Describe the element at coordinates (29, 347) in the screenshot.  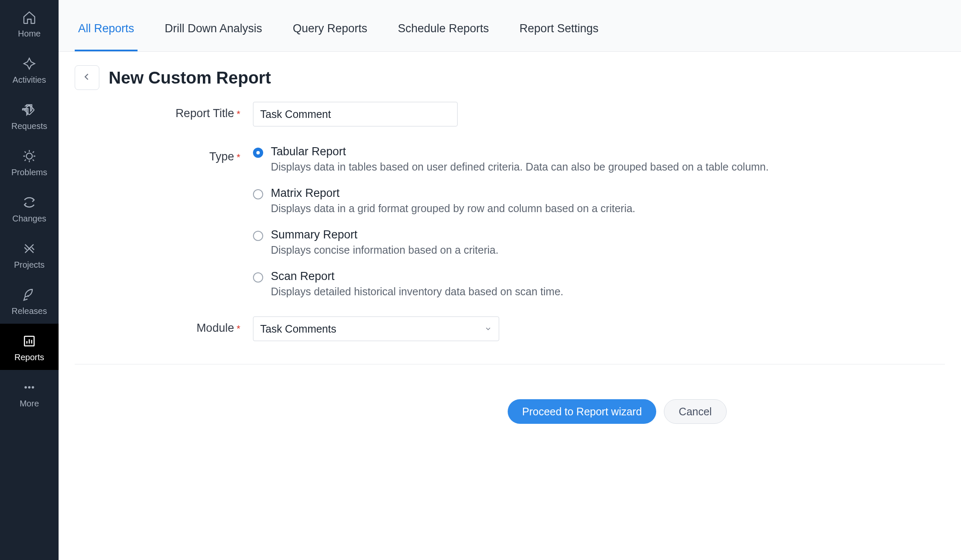
I see `sidebar-item-reports: Reports` at that location.